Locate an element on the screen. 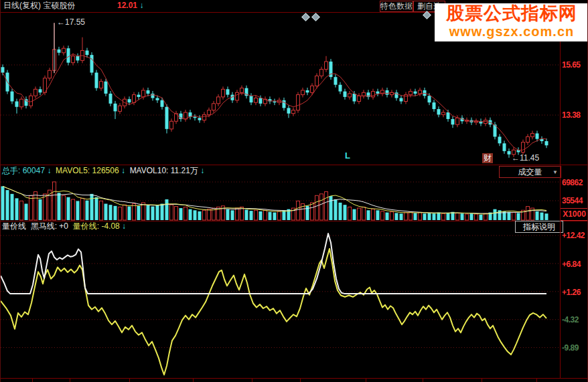 This screenshot has height=382, width=588. price-axis-label: 13.38 is located at coordinates (575, 115).